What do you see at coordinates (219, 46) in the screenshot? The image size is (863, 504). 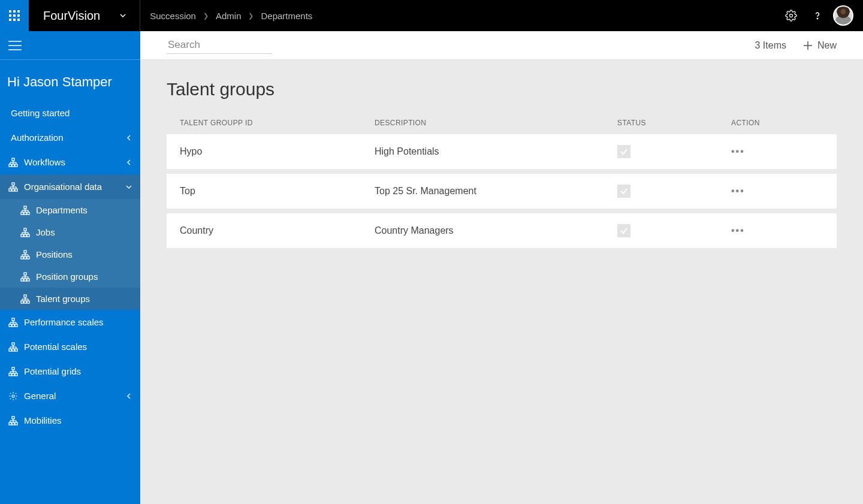 I see `search-input` at bounding box center [219, 46].